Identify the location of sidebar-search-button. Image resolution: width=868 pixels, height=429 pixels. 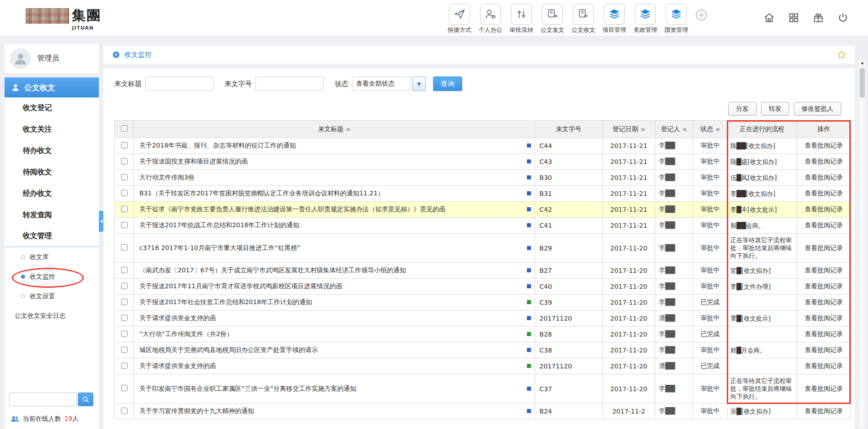
(86, 399).